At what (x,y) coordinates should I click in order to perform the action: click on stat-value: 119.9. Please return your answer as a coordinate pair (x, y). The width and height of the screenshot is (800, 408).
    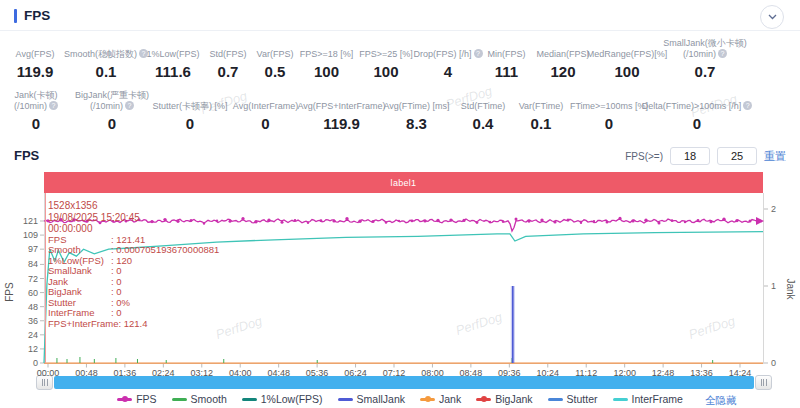
    Looking at the image, I should click on (342, 124).